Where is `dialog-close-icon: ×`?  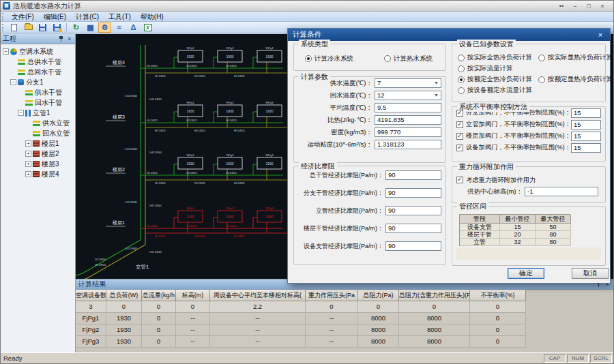
dialog-close-icon: × is located at coordinates (600, 35).